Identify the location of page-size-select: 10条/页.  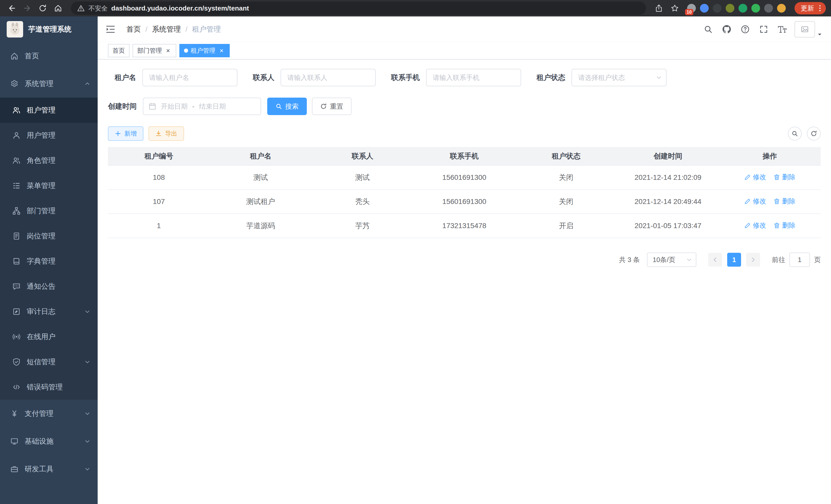
(672, 260).